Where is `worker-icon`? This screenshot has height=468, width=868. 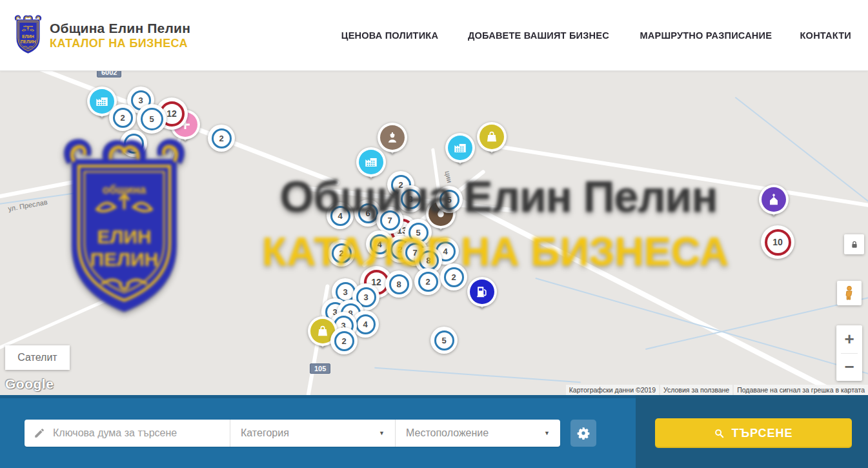 worker-icon is located at coordinates (392, 137).